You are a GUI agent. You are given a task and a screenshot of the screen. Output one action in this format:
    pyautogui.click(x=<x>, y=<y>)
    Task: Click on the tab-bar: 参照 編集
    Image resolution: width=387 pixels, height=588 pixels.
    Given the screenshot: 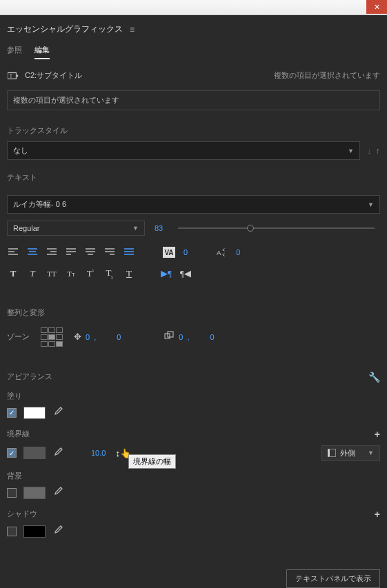 What is the action you would take?
    pyautogui.click(x=193, y=54)
    